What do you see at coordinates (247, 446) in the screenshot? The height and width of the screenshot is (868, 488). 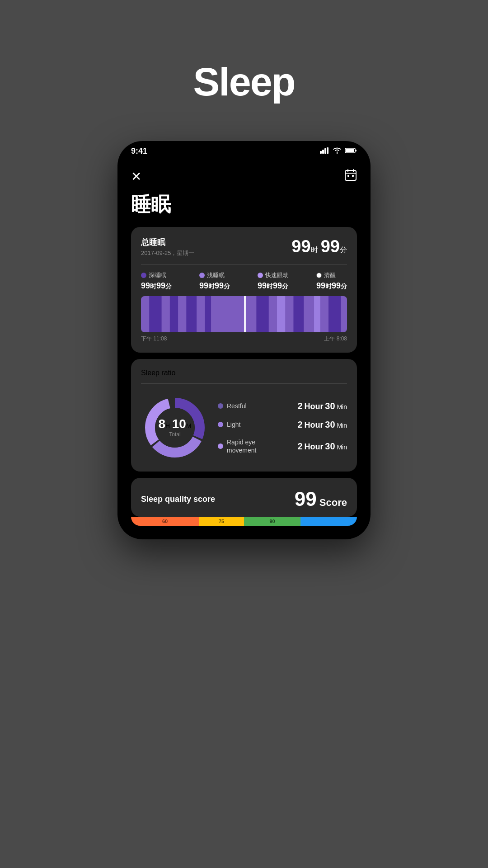 I see `ratio-rem-name: Rapid eye movement` at bounding box center [247, 446].